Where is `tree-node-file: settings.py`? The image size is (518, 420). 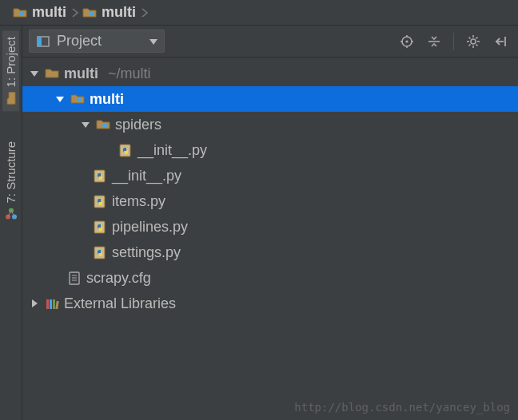
tree-node-file: settings.py is located at coordinates (270, 252).